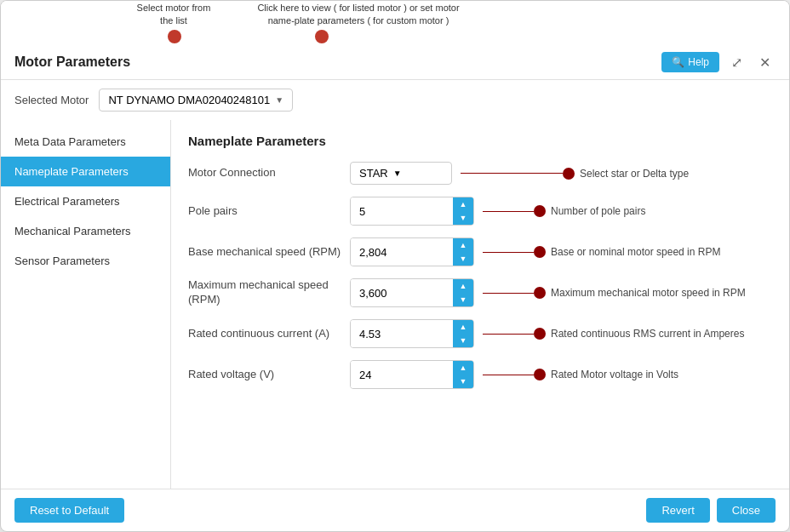  Describe the element at coordinates (463, 293) in the screenshot. I see `spinner-max-speed: ▲ ▼` at that location.